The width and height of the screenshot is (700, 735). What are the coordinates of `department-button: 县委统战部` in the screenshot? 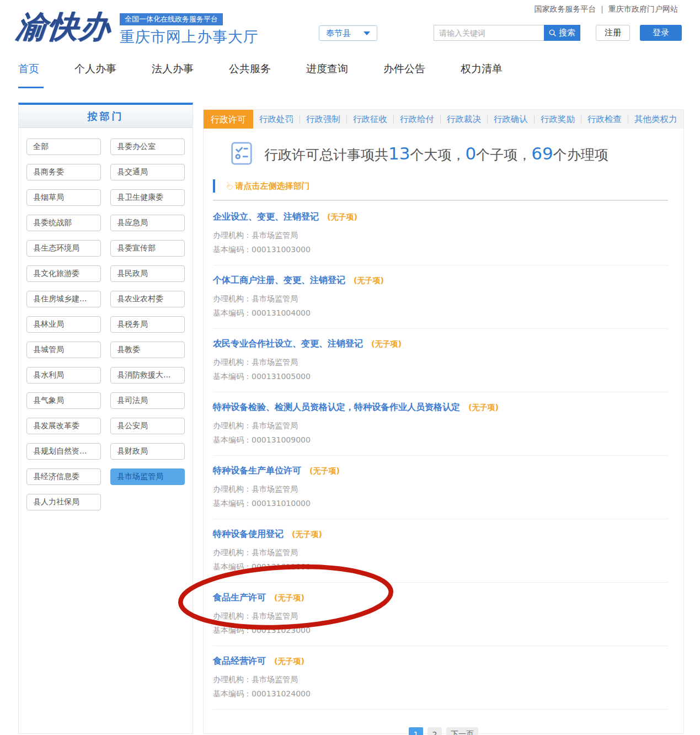 It's located at (64, 223).